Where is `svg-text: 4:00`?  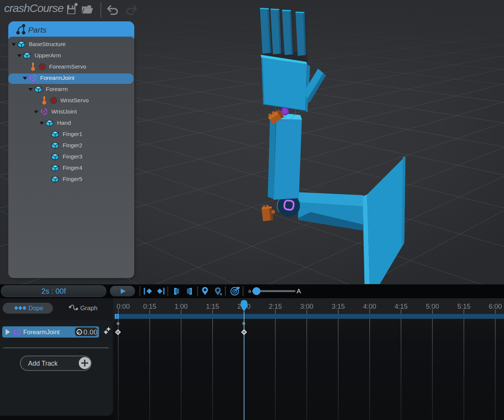 svg-text: 4:00 is located at coordinates (370, 306).